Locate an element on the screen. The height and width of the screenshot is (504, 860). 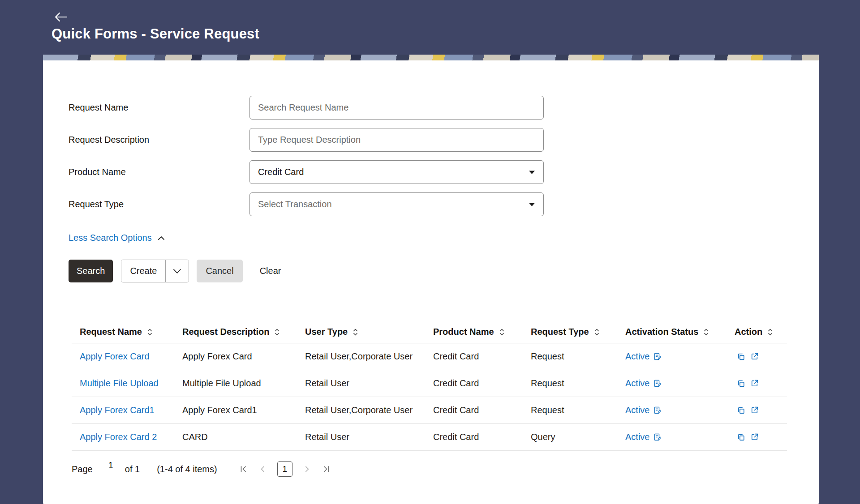
request-description-cell: CARD is located at coordinates (244, 437).